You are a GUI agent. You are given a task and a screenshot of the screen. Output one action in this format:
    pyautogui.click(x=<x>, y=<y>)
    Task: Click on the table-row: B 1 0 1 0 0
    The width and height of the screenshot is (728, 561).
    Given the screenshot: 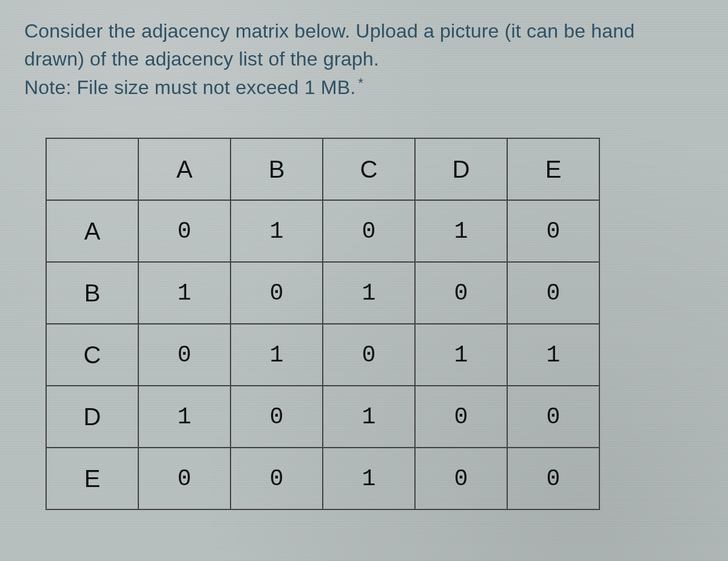 What is the action you would take?
    pyautogui.click(x=323, y=293)
    